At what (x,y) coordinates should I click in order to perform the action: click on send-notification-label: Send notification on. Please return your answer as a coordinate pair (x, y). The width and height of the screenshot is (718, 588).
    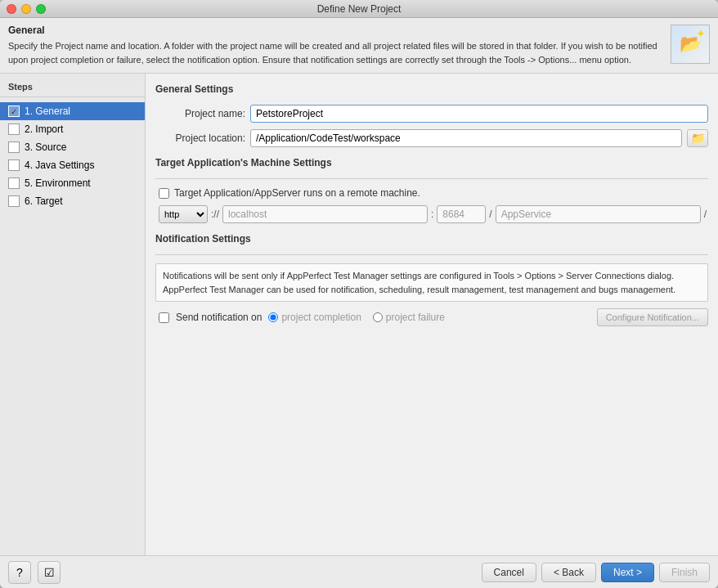
    Looking at the image, I should click on (219, 317).